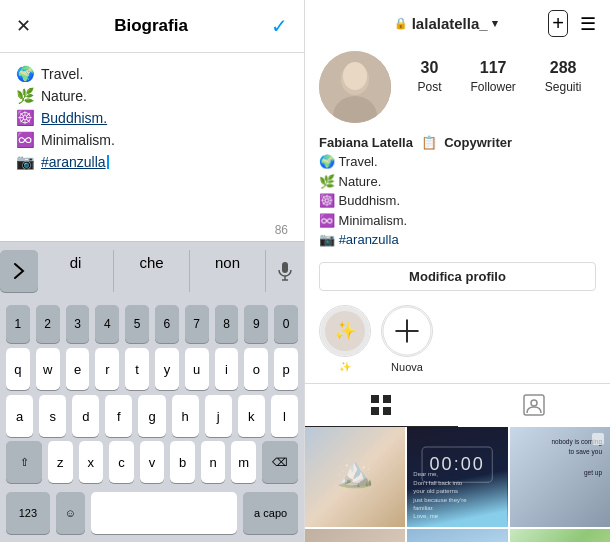 The height and width of the screenshot is (542, 610). Describe the element at coordinates (24, 26) in the screenshot. I see `close-icon` at that location.